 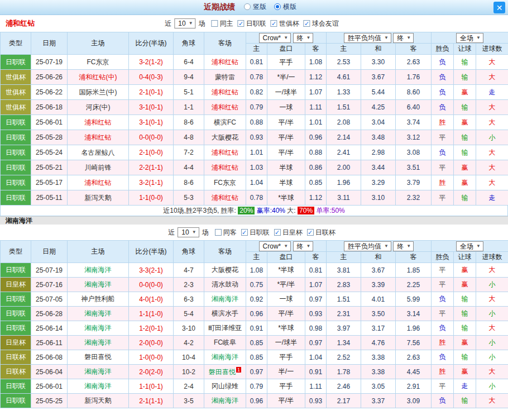 What do you see at coordinates (414, 107) in the screenshot?
I see `europe-away-odds: 6.40` at bounding box center [414, 107].